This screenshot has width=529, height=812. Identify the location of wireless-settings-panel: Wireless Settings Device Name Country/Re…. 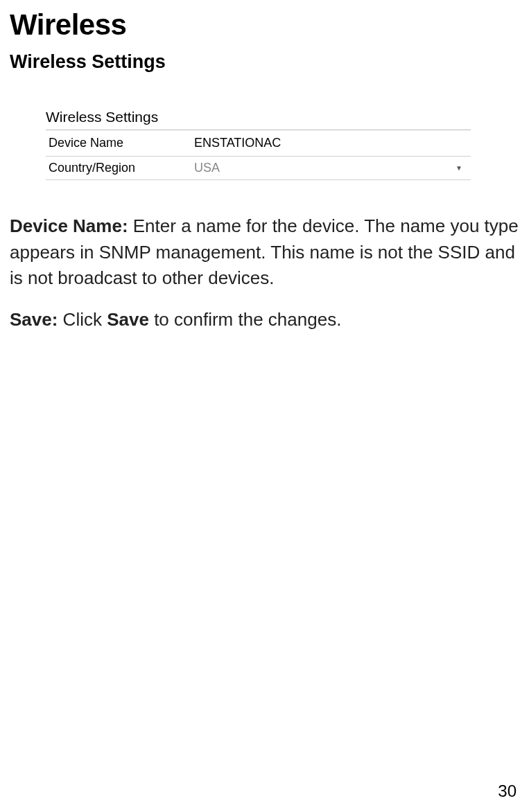
(258, 144).